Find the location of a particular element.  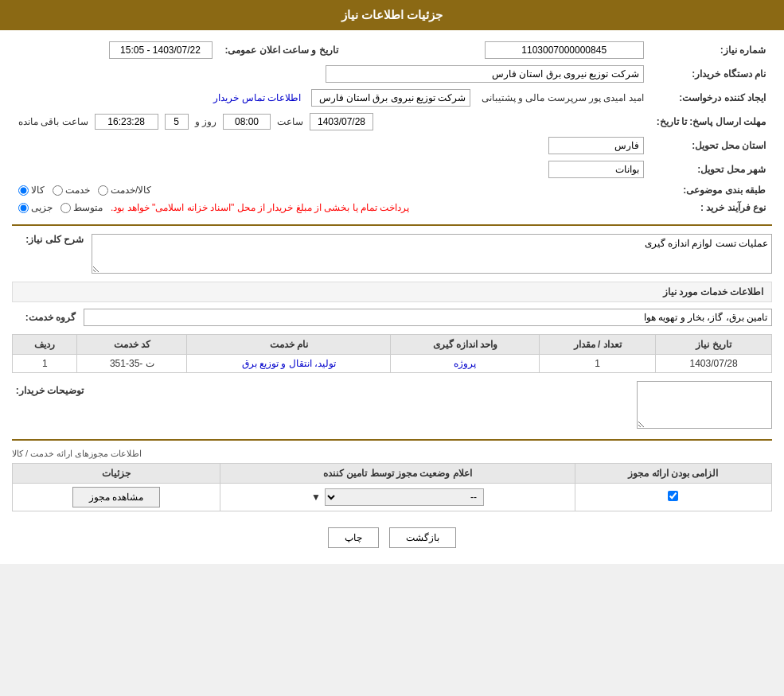

buyer-notes-box-wrapper is located at coordinates (431, 406).